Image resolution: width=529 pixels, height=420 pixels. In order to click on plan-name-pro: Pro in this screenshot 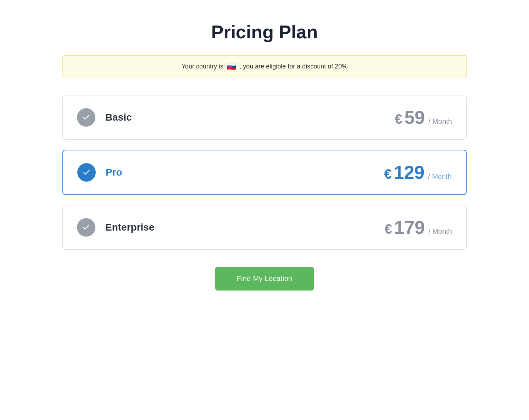, I will do `click(114, 172)`.